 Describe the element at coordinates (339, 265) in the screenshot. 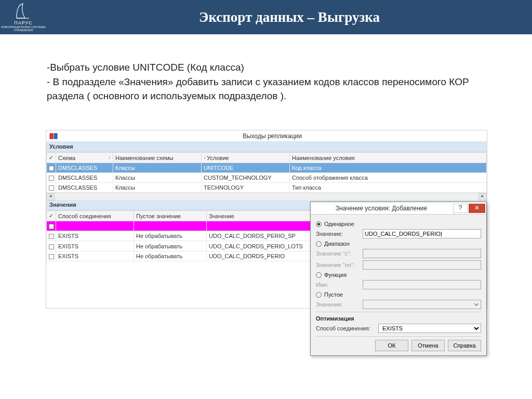

I see `to-label: Значение "по":` at that location.